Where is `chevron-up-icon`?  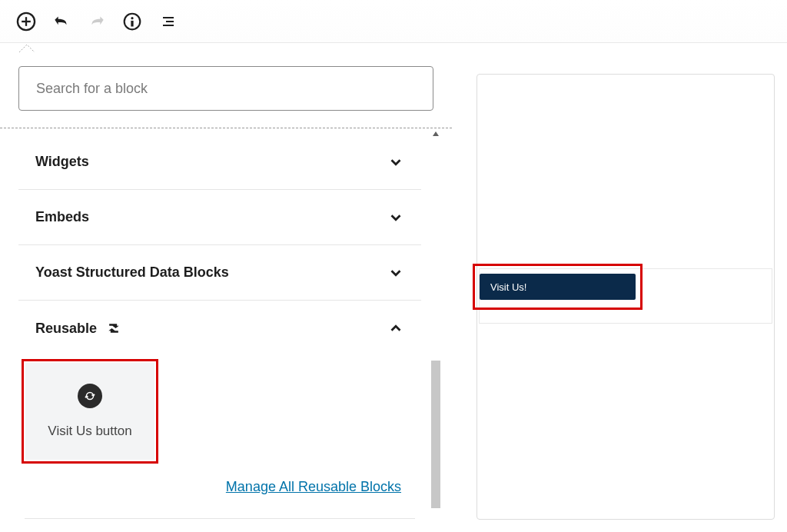 chevron-up-icon is located at coordinates (396, 328).